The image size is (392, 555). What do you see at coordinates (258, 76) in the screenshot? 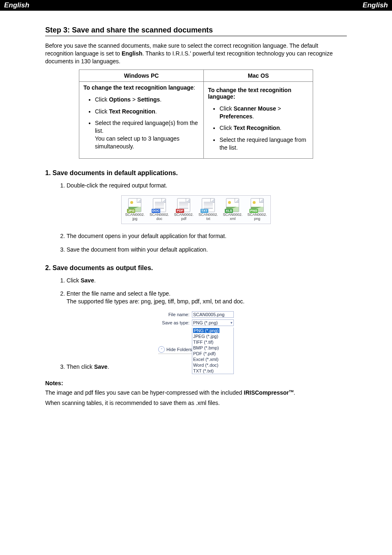
I see `lang-col-mac: Mac OS` at bounding box center [258, 76].